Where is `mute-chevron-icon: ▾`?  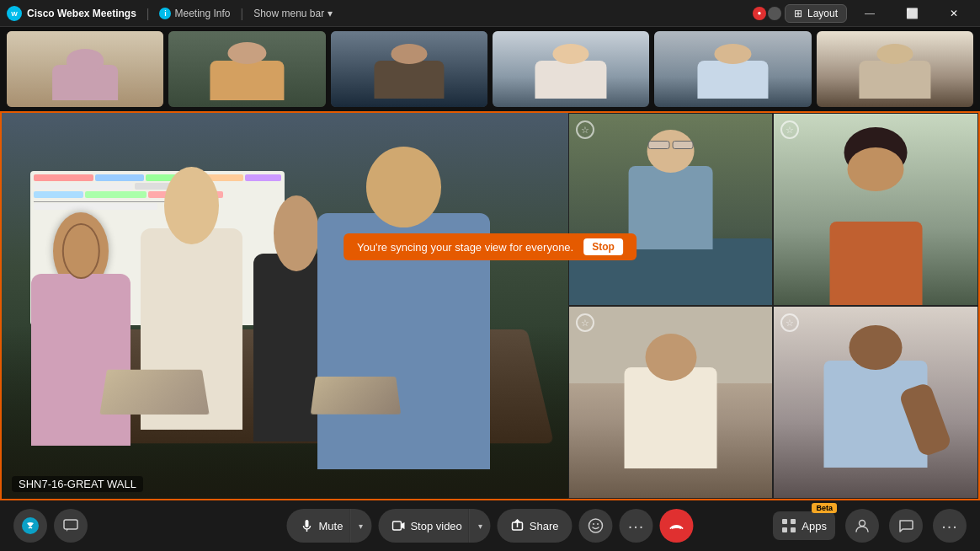 mute-chevron-icon: ▾ is located at coordinates (360, 526).